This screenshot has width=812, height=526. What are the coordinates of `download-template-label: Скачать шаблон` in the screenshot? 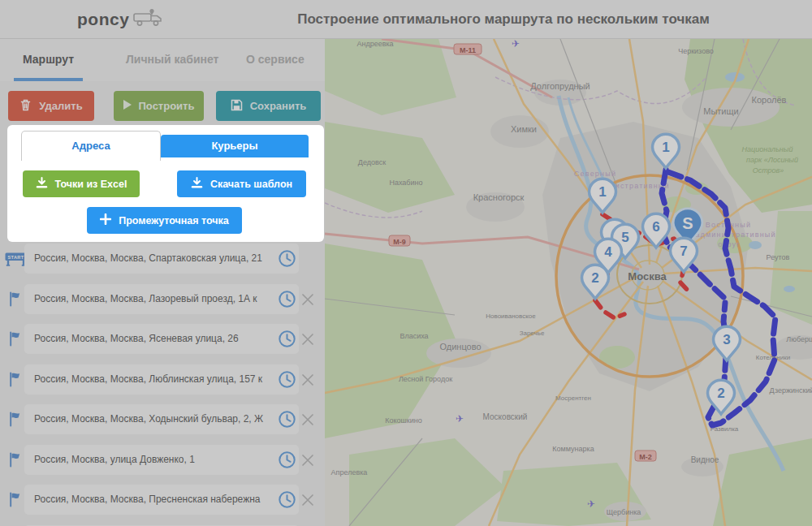 It's located at (252, 184).